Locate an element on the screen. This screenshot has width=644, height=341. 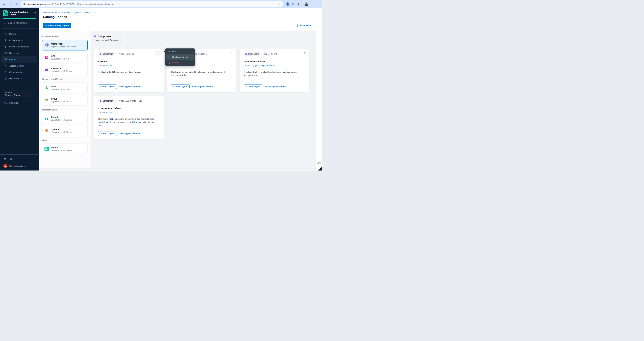
chat-widget-icon is located at coordinates (319, 163).